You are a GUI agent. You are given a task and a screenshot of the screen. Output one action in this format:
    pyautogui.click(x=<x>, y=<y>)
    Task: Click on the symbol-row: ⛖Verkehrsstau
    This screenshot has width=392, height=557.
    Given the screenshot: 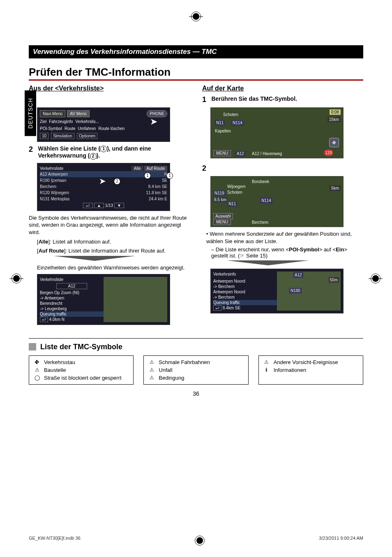 What is the action you would take?
    pyautogui.click(x=81, y=362)
    